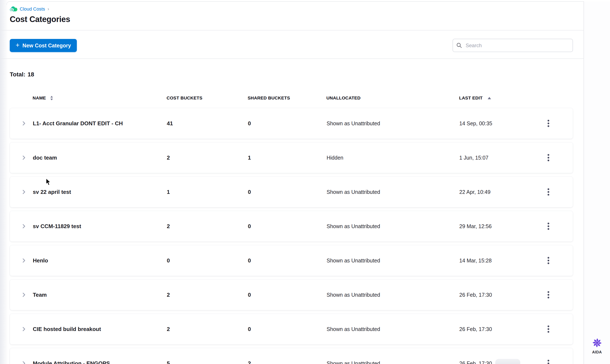 The width and height of the screenshot is (610, 364). Describe the element at coordinates (291, 123) in the screenshot. I see `table-row: L1- Acct Granular DONT EDIT - CH 41 0 Sh…` at that location.